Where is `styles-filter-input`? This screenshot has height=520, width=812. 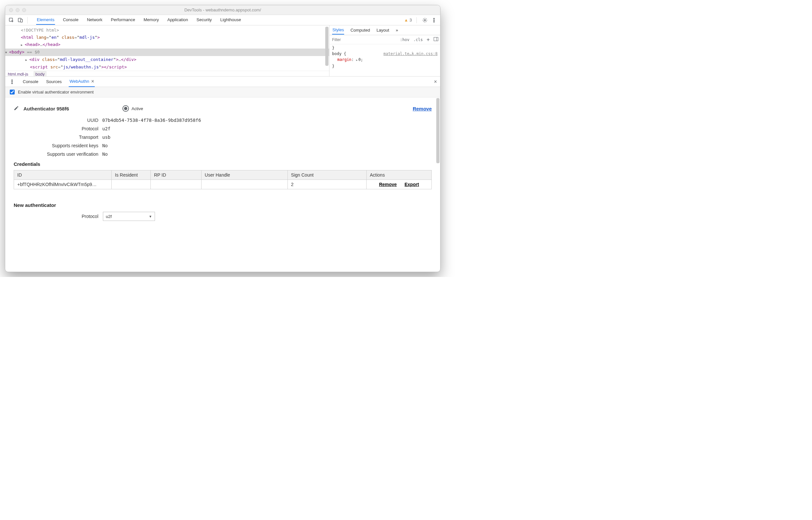
styles-filter-input is located at coordinates (364, 40).